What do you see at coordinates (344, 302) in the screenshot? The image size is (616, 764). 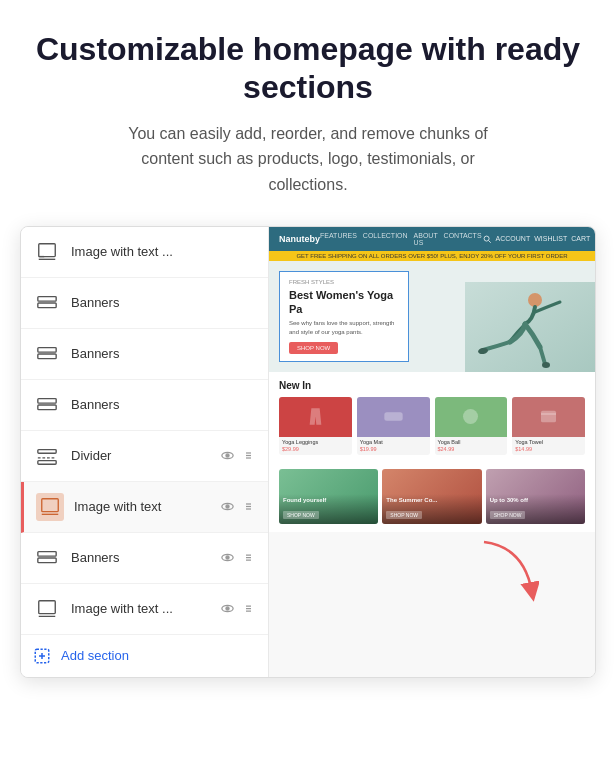 I see `hero-title: Best Women's Yoga Pa` at bounding box center [344, 302].